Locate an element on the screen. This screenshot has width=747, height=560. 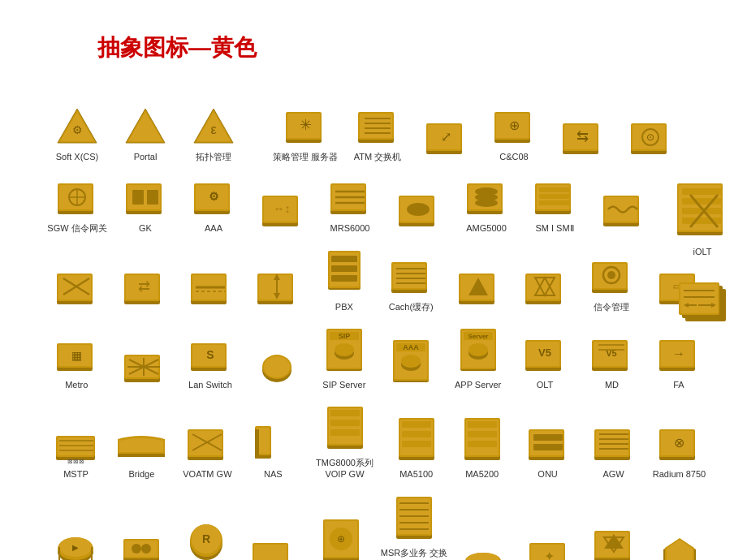
icon-metro: ▦ Metro is located at coordinates (76, 365).